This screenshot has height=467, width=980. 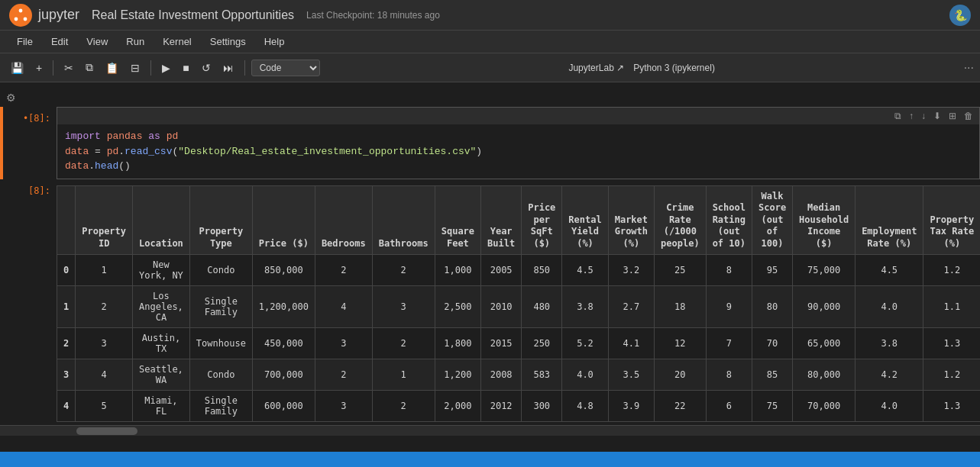 What do you see at coordinates (898, 116) in the screenshot?
I see `copy-cell-button: ⧉` at bounding box center [898, 116].